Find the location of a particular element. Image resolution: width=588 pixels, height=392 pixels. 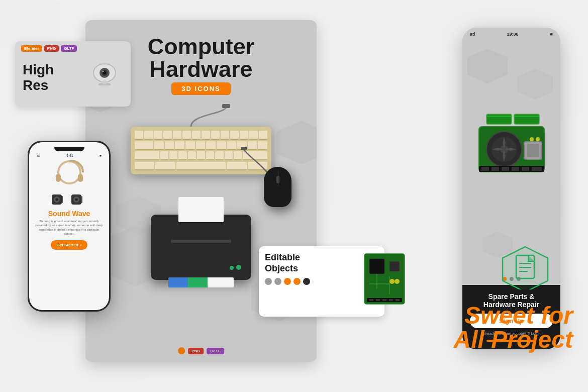

speakers-icon is located at coordinates (69, 200).